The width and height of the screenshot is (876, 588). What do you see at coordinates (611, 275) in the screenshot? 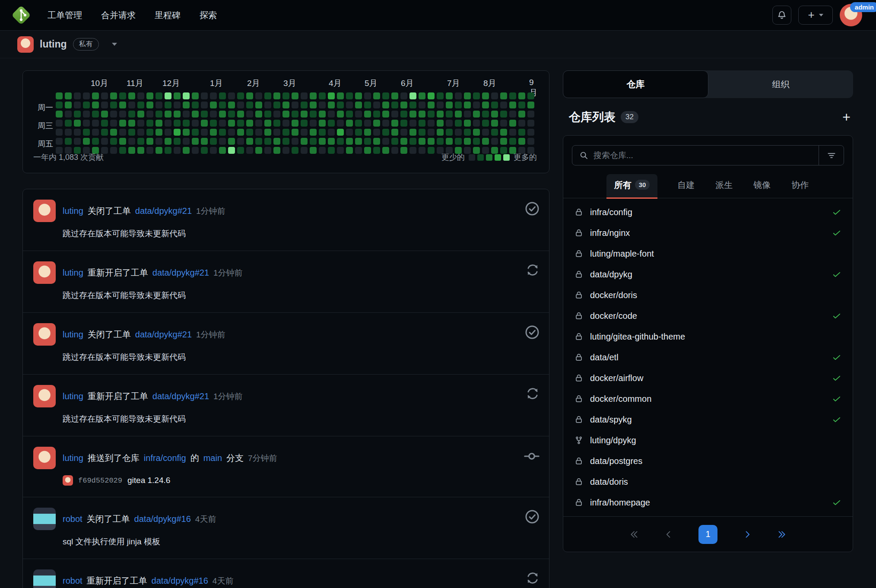
I see `repo-name-link: data/dpykg` at bounding box center [611, 275].